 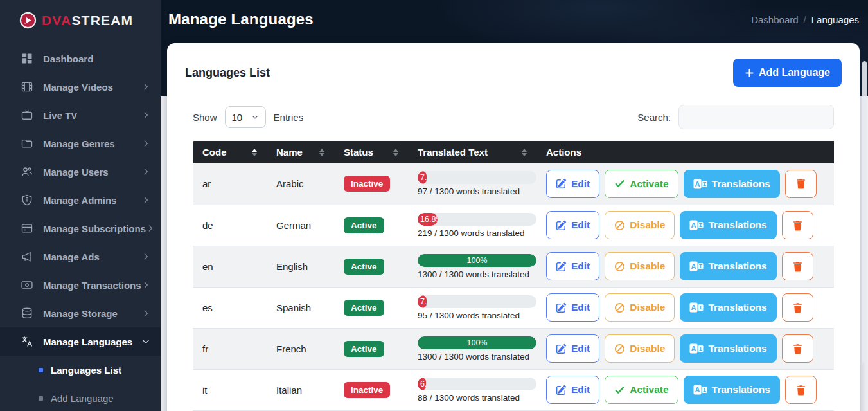 What do you see at coordinates (80, 313) in the screenshot?
I see `sidebar-item-manage-storage: Manage Storage` at bounding box center [80, 313].